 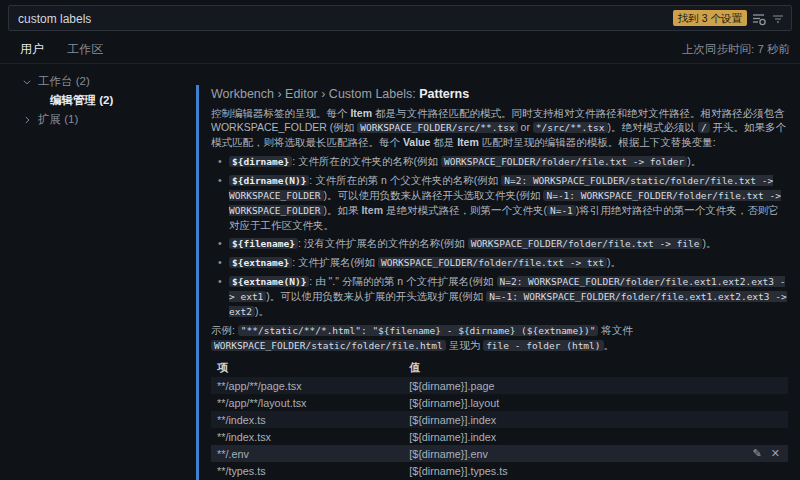 I want to click on setting-description-example: 示例: "**/static/**/*.html": "${filename} …, so click(x=500, y=338).